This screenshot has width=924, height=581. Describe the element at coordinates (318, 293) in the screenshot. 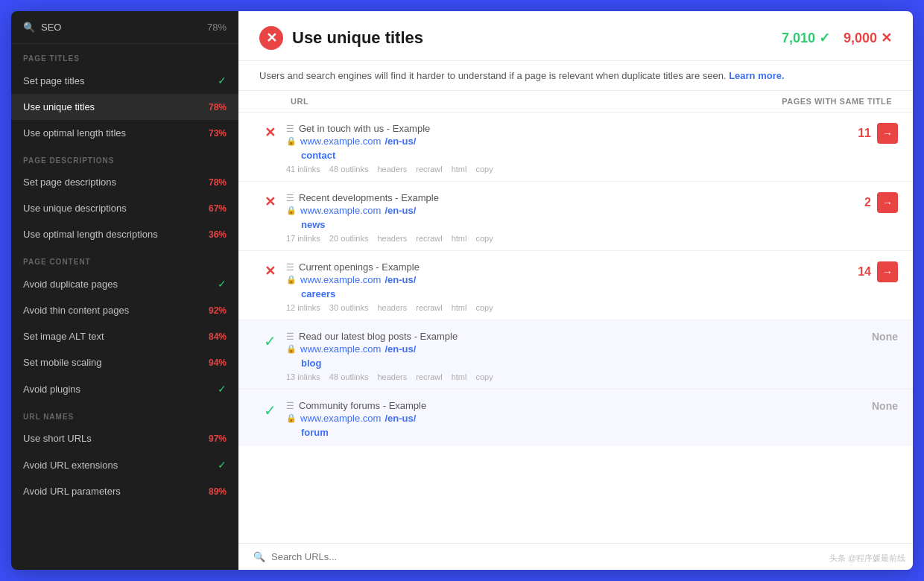

I see `url-page-name: careers` at that location.